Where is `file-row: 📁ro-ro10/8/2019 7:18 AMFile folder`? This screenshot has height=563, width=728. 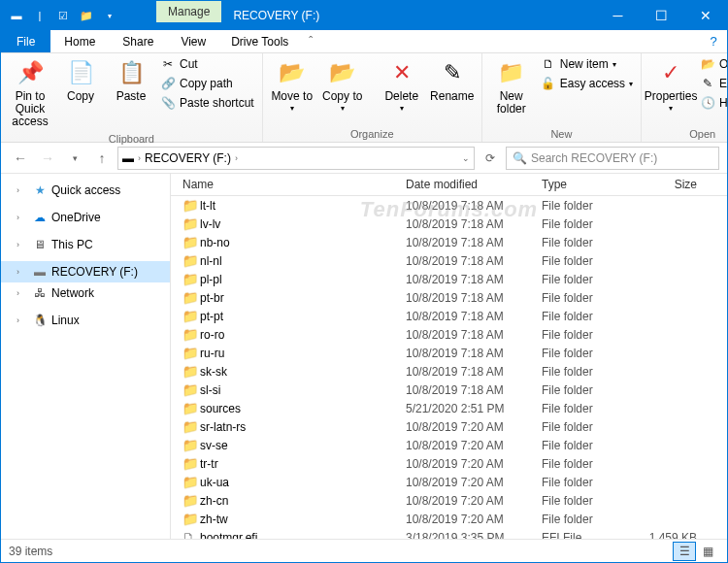
file-row: 📁ro-ro10/8/2019 7:18 AMFile folder is located at coordinates (448, 334).